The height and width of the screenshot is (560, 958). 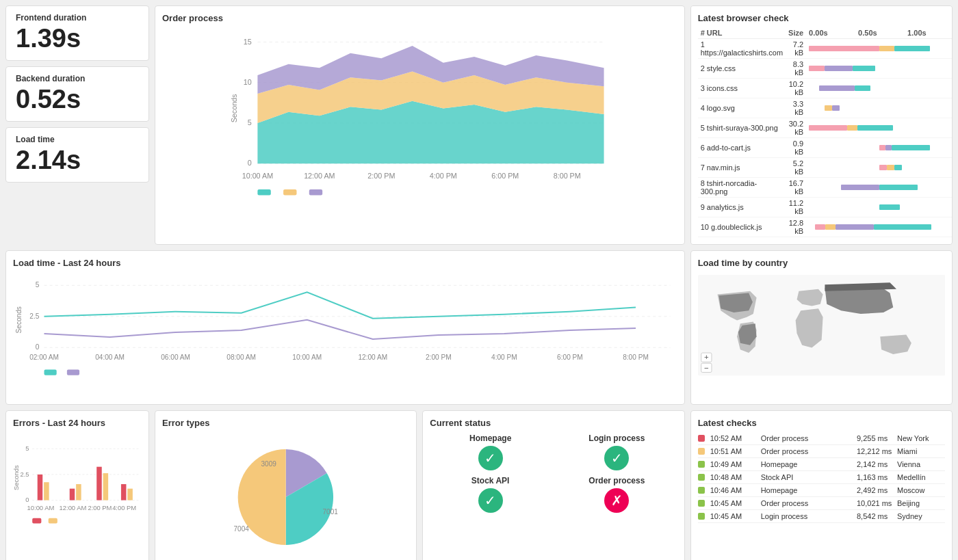 What do you see at coordinates (734, 451) in the screenshot?
I see `check-time: 10:51 AM` at bounding box center [734, 451].